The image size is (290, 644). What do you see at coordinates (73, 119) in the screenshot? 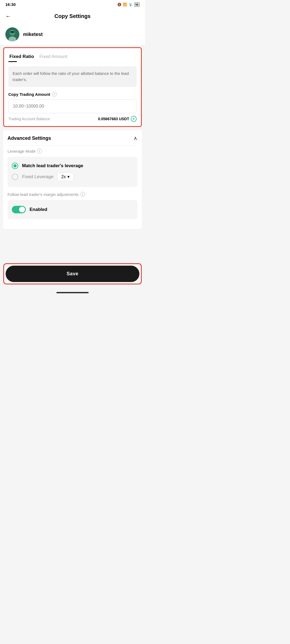
I see `balance-row: Trading Account Balance 0.05667683 USDT …` at bounding box center [73, 119].